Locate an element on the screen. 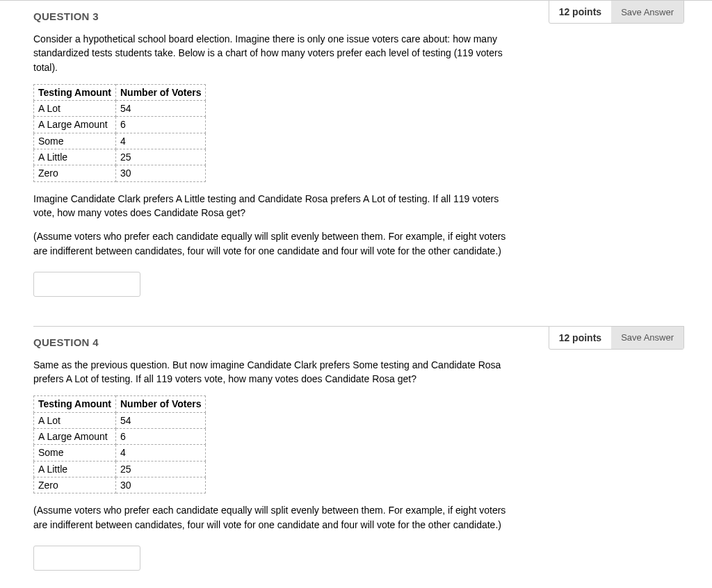 The height and width of the screenshot is (588, 712). question-text: Consider a hypothetical school board ele… is located at coordinates (277, 53).